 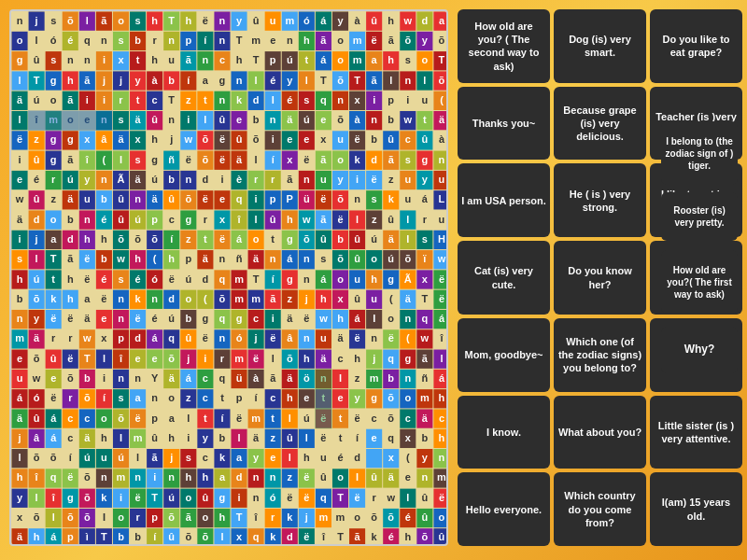 I want to click on card-why: Why?, so click(x=699, y=350).